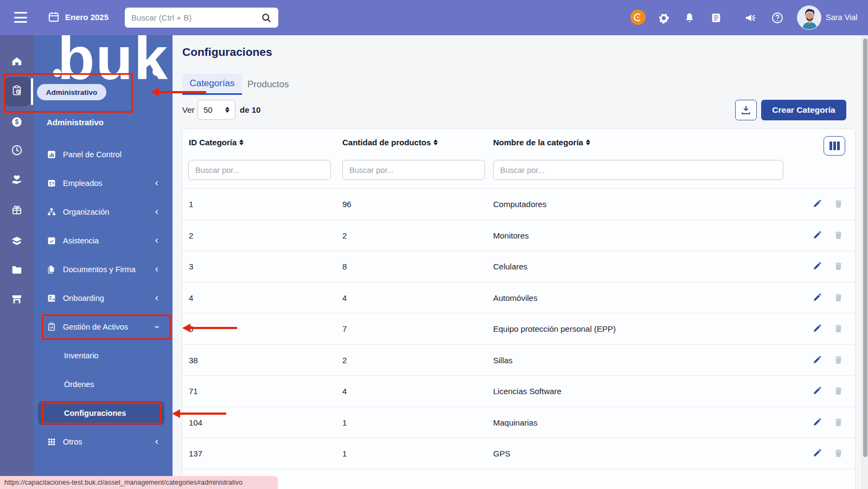 This screenshot has width=868, height=489. Describe the element at coordinates (103, 441) in the screenshot. I see `sidebar-item-otros: Otros` at that location.